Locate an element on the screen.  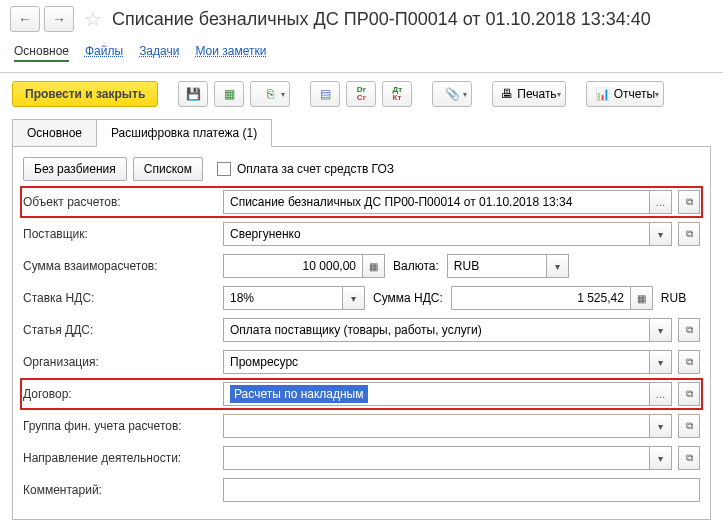
copy-icon: ⎘ is located at coordinates (270, 94).